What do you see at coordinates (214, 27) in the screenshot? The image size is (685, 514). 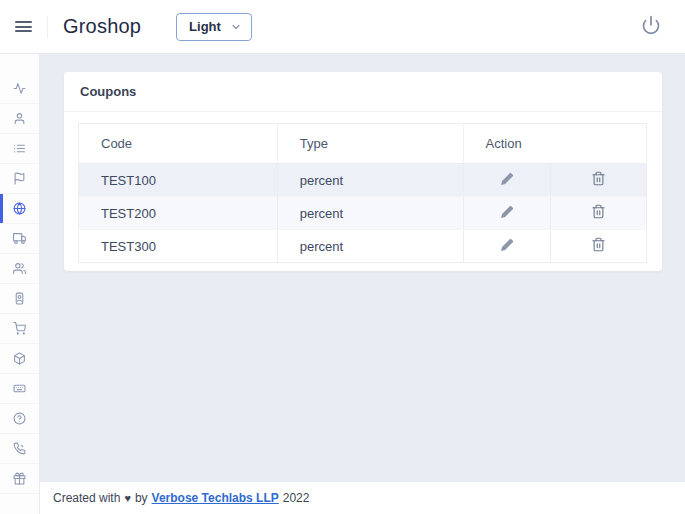 I see `theme-select: Light` at bounding box center [214, 27].